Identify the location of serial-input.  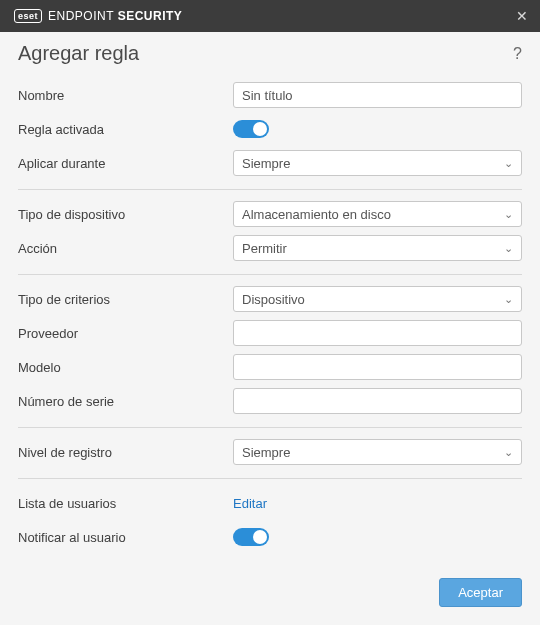
(378, 401).